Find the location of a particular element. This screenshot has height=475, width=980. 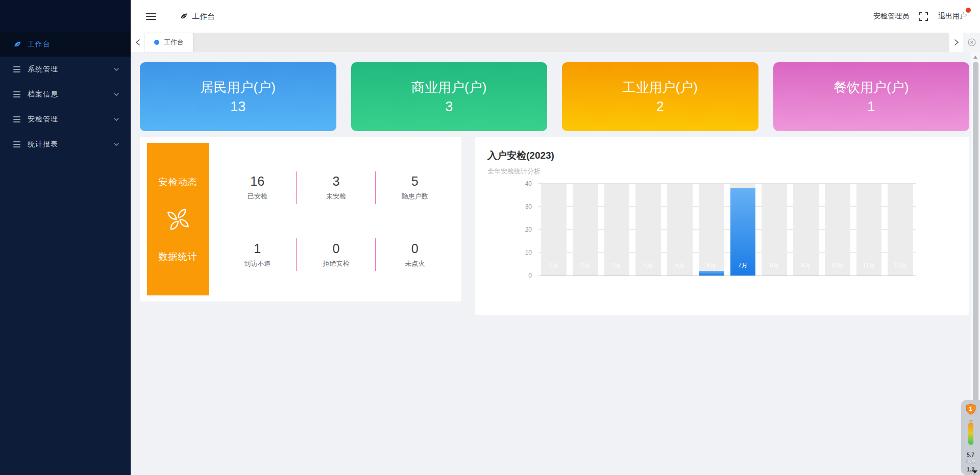

stat-value: 5 is located at coordinates (415, 182).